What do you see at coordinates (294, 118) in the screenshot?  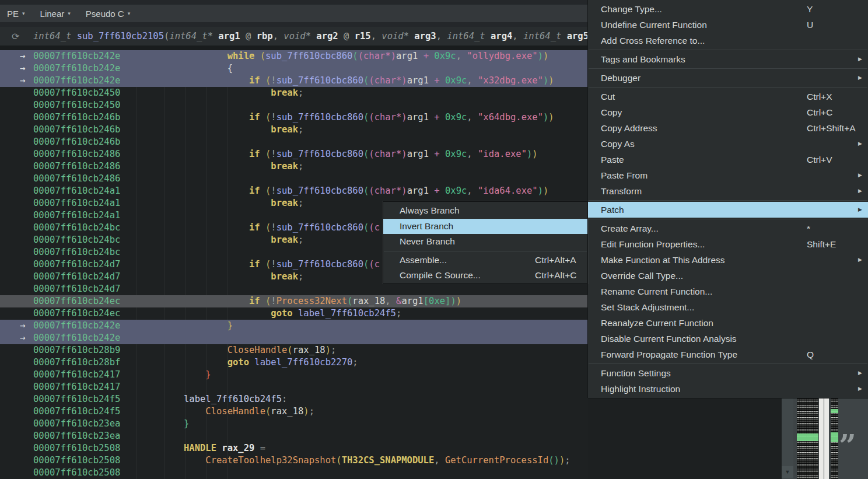 I see `code-row: 00007ff610cb246b if (!sub_7ff610cbc860((…` at bounding box center [294, 118].